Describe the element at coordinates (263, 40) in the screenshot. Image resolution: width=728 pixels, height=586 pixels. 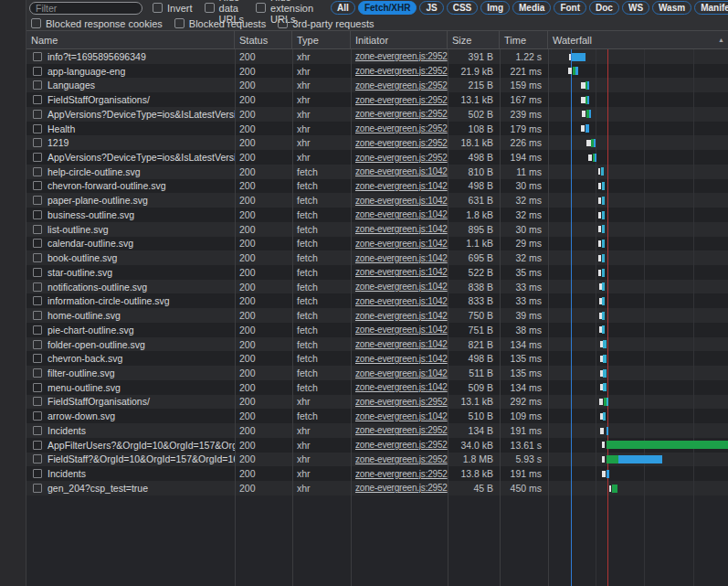
I see `column-header-status: Status` at that location.